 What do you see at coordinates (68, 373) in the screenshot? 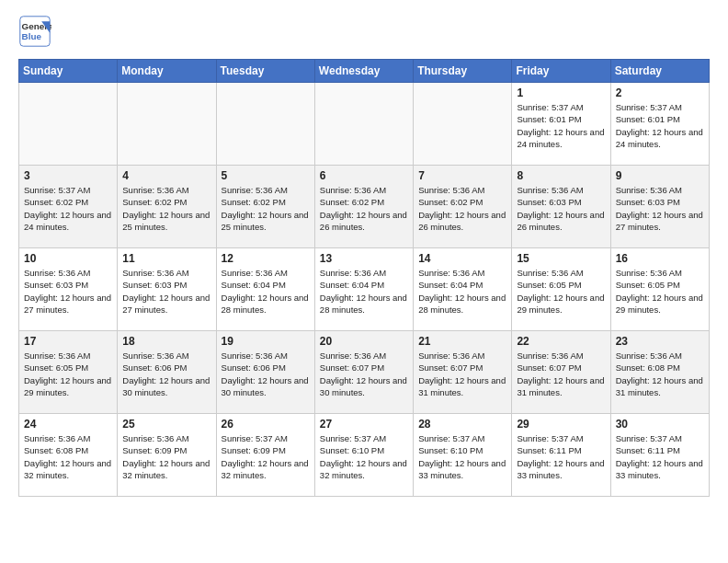
I see `calendar-cell: 17Sunrise: 5:36 AM Sunset: 6:05 PM Dayli…` at bounding box center [68, 373].